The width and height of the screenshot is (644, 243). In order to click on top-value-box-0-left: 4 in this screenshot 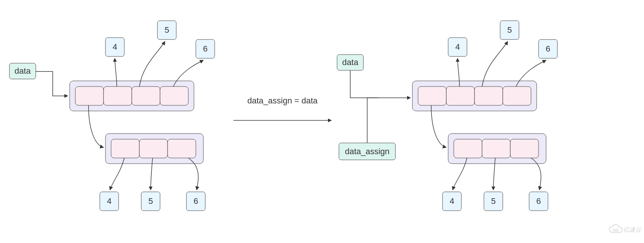, I will do `click(115, 47)`.